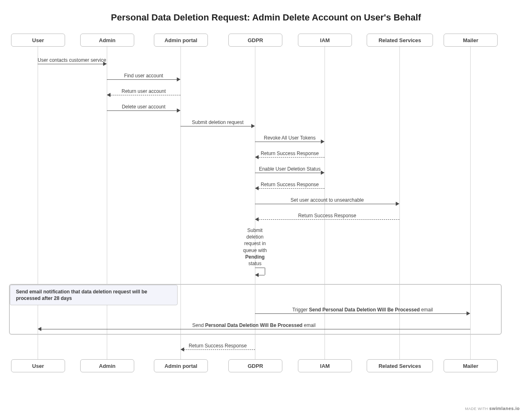  What do you see at coordinates (255, 366) in the screenshot?
I see `lane-gdpr-bottom: GDPR` at bounding box center [255, 366].